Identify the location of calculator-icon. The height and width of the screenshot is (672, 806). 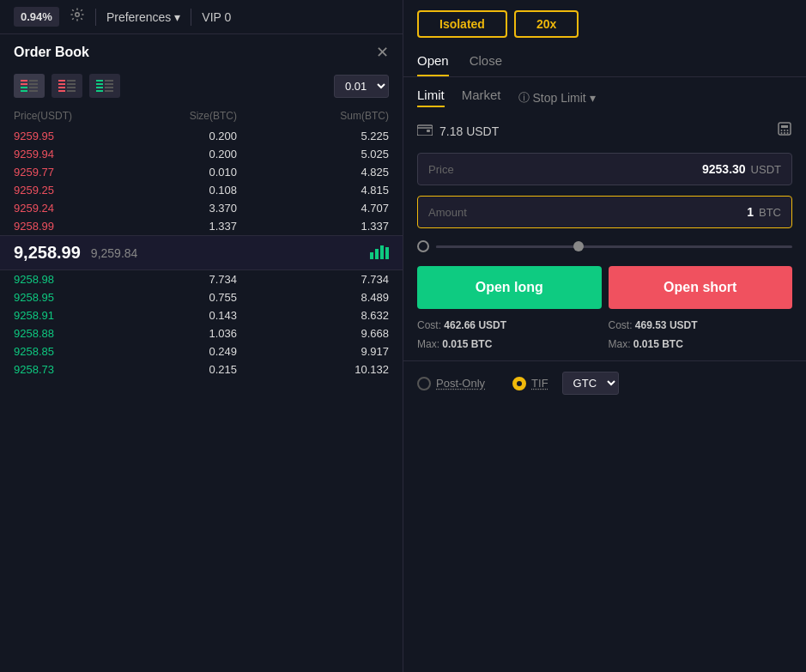
(785, 130).